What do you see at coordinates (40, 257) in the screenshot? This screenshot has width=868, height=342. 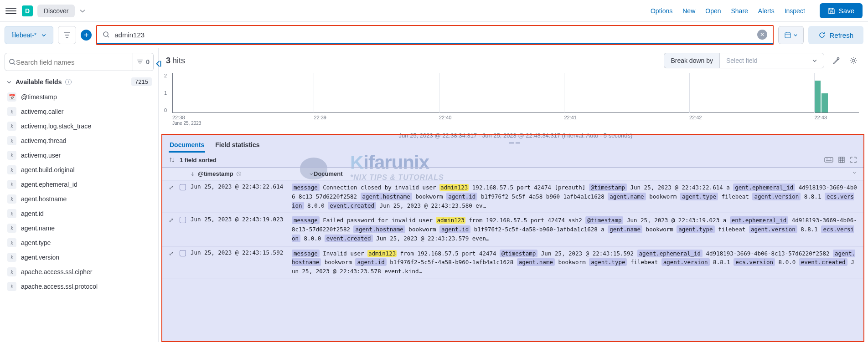 I see `field-name-label: agent.version` at bounding box center [40, 257].